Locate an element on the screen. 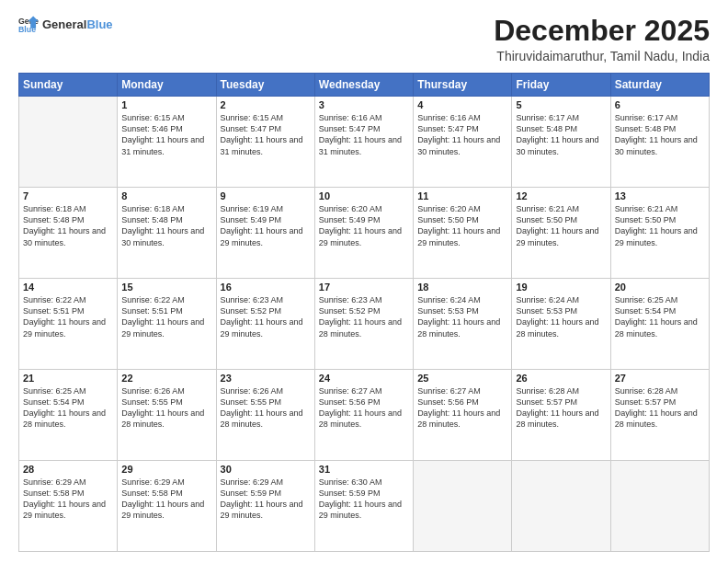 This screenshot has width=728, height=563. day-info: Sunrise: 6:15 AM Sunset: 5:46 PM Dayligh… is located at coordinates (166, 134).